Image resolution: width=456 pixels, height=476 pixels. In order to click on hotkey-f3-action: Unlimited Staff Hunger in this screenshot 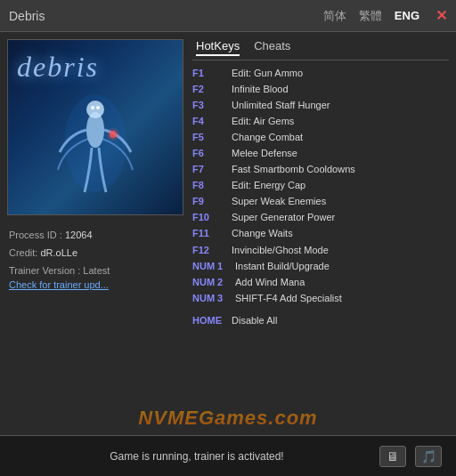, I will do `click(281, 105)`.